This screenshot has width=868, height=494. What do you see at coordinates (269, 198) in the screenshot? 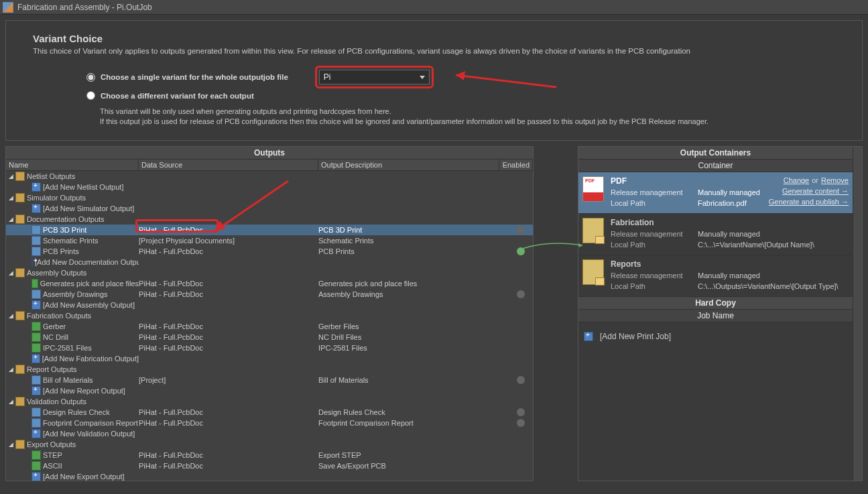
I see `output-group: ◢Simulator Outputs` at bounding box center [269, 198].